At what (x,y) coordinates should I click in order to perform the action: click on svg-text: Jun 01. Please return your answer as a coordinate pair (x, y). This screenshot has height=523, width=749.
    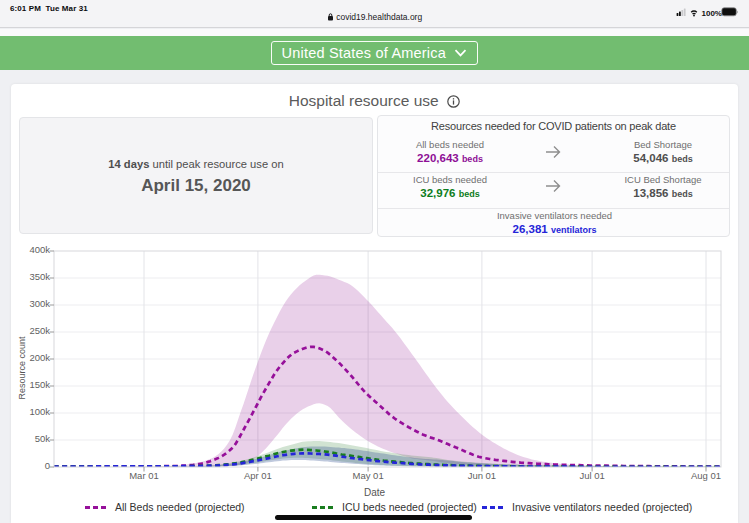
    Looking at the image, I should click on (482, 476).